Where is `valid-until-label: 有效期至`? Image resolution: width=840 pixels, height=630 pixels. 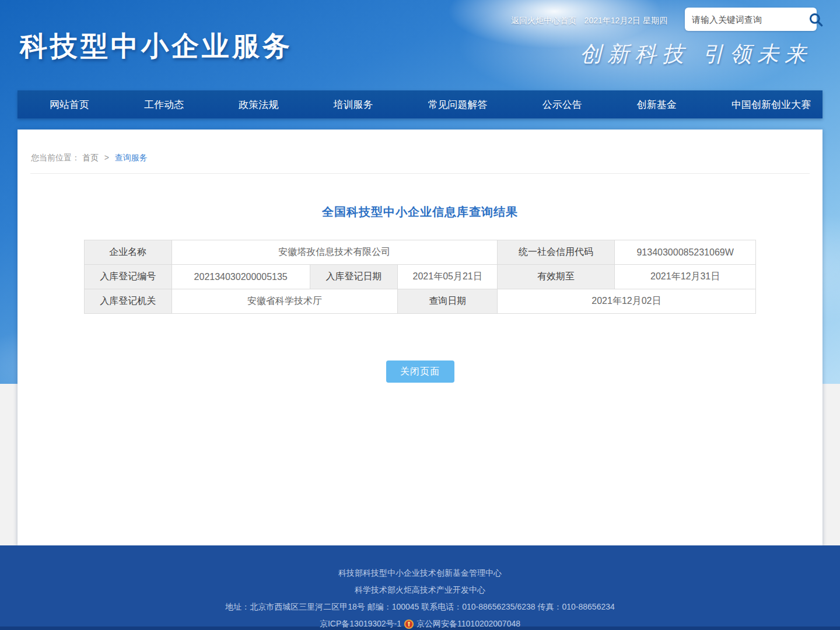 valid-until-label: 有效期至 is located at coordinates (555, 277).